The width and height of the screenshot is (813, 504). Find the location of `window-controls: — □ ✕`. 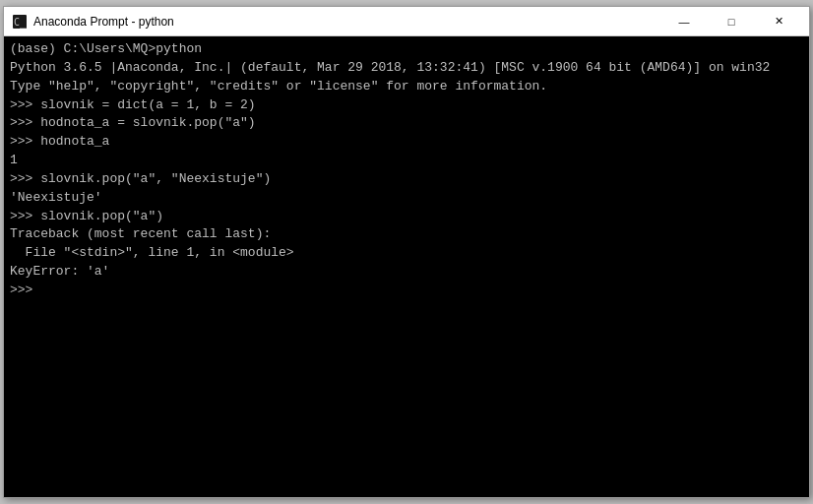

window-controls: — □ ✕ is located at coordinates (731, 22).